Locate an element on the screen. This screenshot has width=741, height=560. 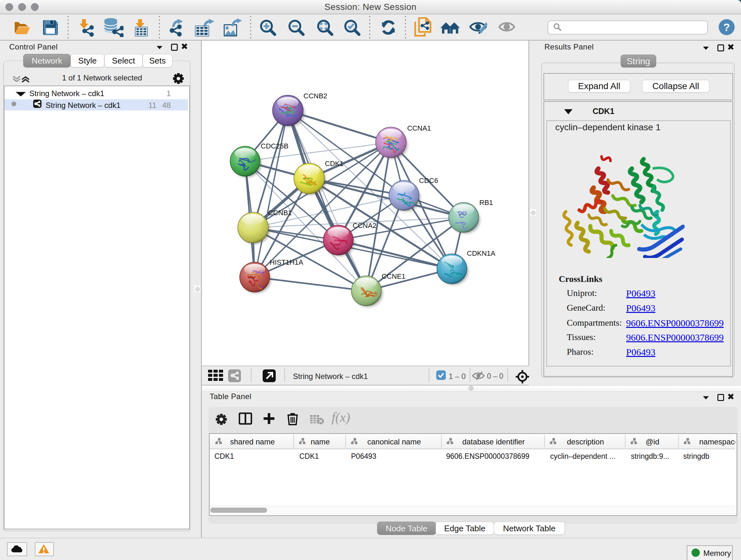
svg-text: HIST1H1A is located at coordinates (286, 262).